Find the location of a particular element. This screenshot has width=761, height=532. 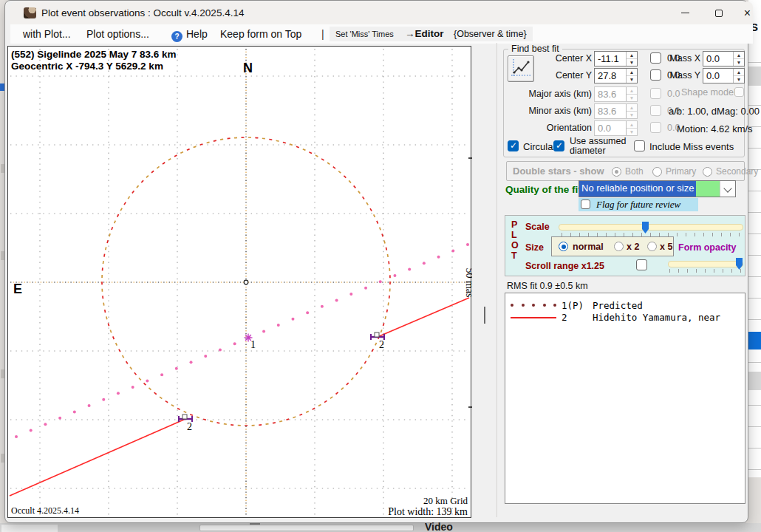

event-marker-label: 2 is located at coordinates (381, 344).